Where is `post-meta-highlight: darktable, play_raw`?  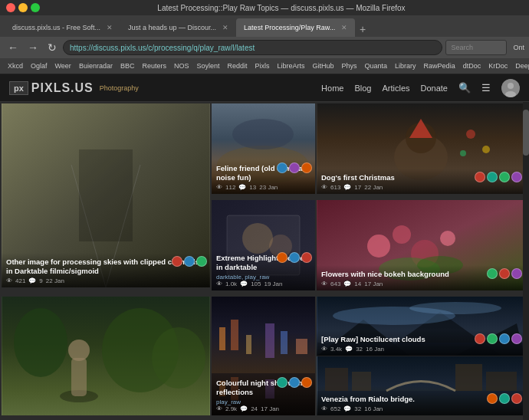
post-meta-highlight: darktable, play_raw is located at coordinates (264, 277).